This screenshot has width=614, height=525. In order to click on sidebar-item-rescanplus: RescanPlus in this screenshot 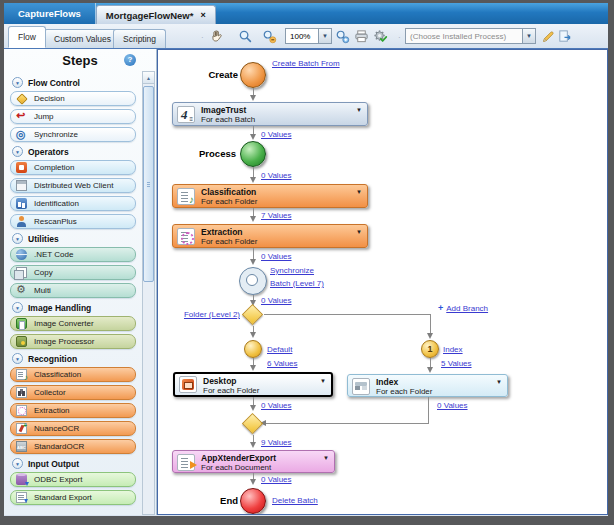, I will do `click(73, 222)`.